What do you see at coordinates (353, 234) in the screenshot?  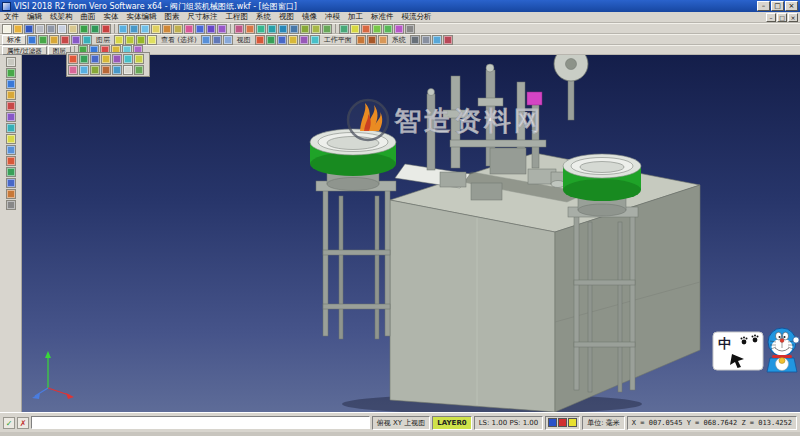 I see `bowl-feeder-left` at bounding box center [353, 234].